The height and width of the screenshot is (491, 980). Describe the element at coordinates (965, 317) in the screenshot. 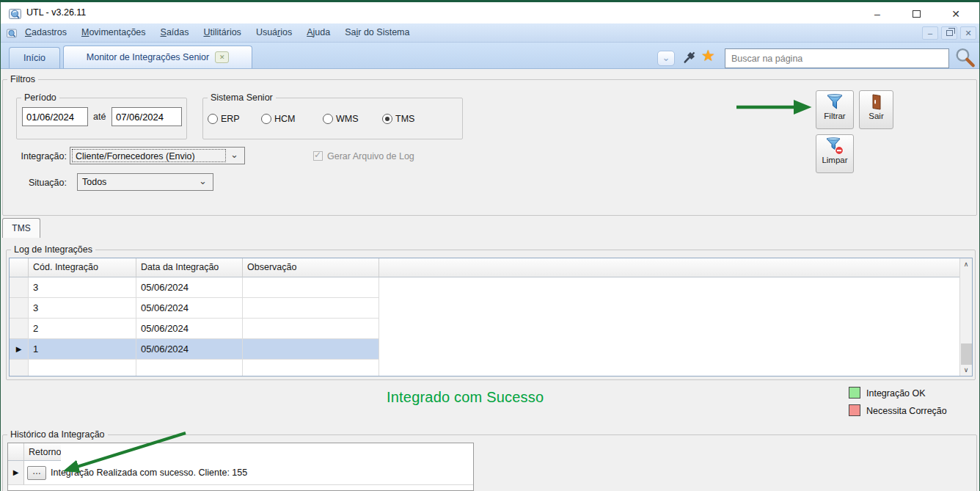

I see `log-grid-scrollbar: ∧ ∨` at that location.